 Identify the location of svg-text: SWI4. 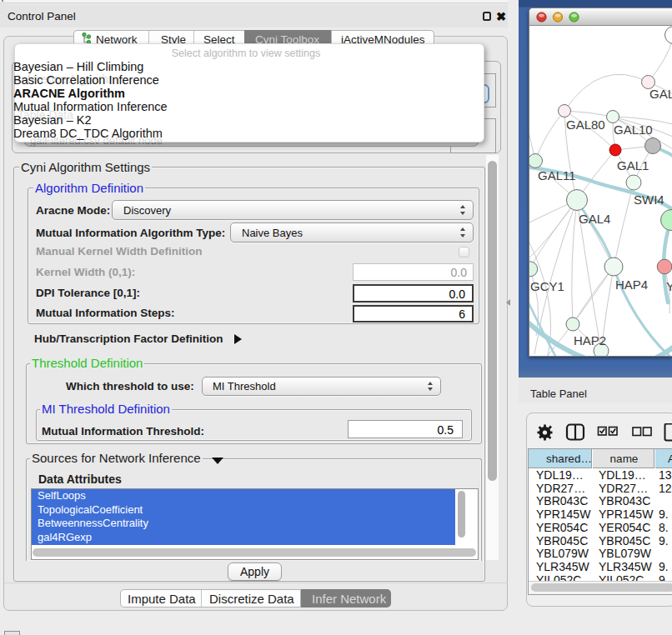
(649, 200).